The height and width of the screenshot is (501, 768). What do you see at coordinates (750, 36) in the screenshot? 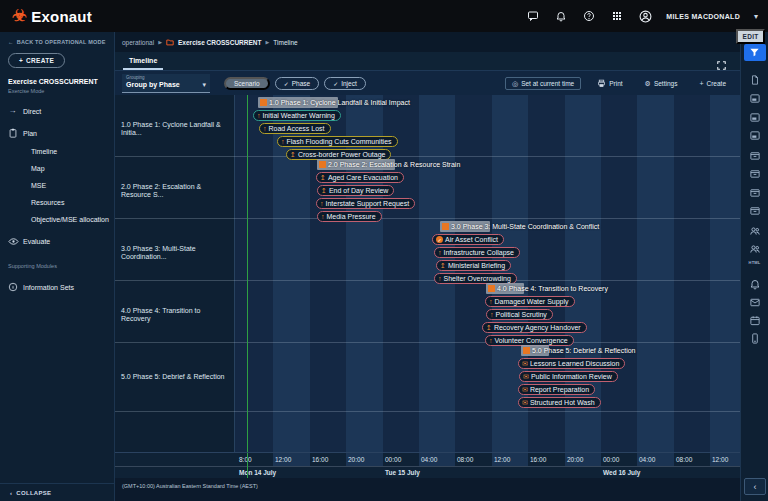
I see `edit-button: EDIT` at bounding box center [750, 36].